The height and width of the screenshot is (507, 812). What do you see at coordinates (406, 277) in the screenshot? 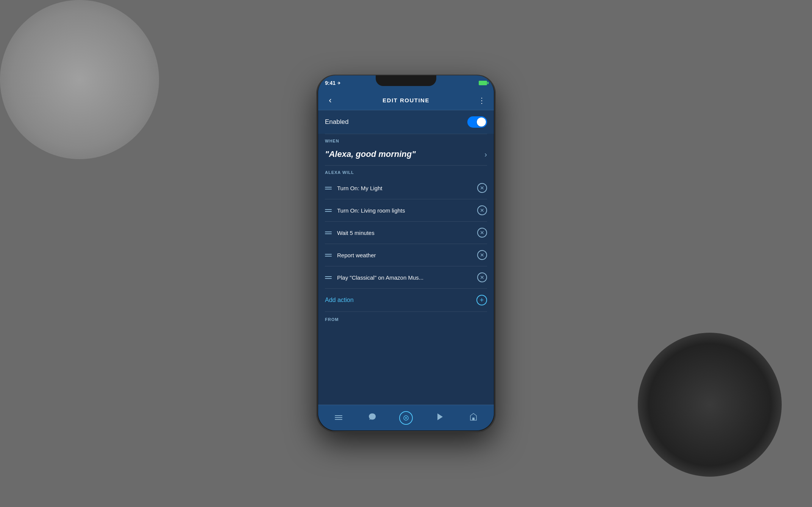
I see `action-item-5: Play "Classical" on Amazon Mus... ✕` at bounding box center [406, 277].